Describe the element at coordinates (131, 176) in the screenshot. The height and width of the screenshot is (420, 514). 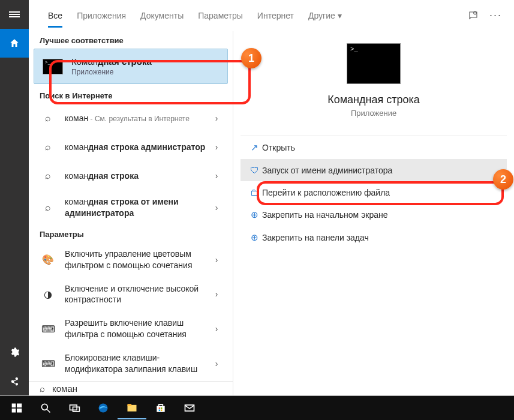
I see `web-result: ⌕ командная строка ›` at that location.